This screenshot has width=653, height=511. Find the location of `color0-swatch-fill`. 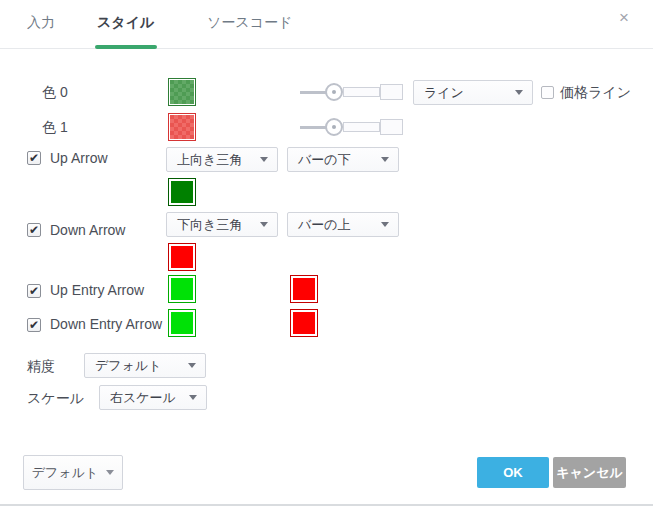

color0-swatch-fill is located at coordinates (182, 92).